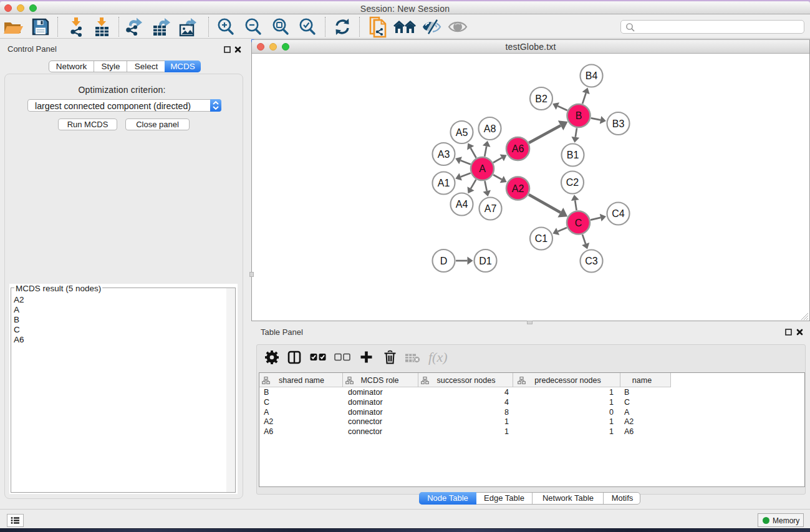 This screenshot has height=532, width=810. Describe the element at coordinates (444, 261) in the screenshot. I see `svg-text: D` at that location.